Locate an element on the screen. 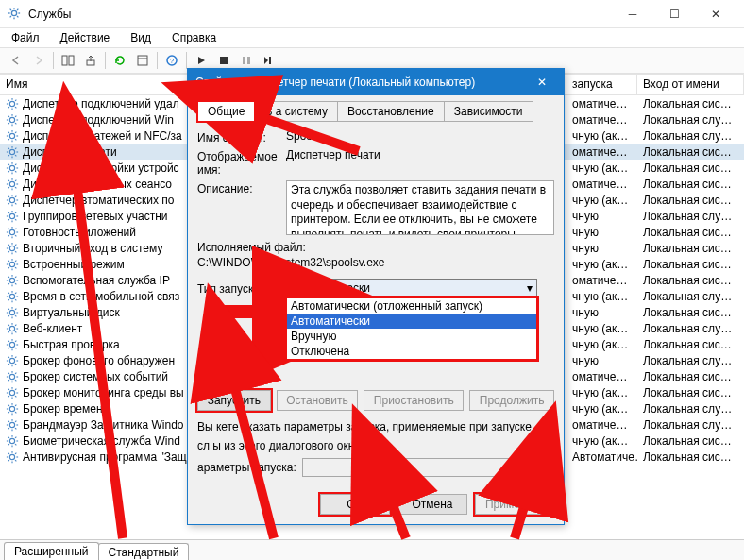 This screenshot has height=560, width=744. dialog-tabs: Общие В а систему Восстановление Зависим… is located at coordinates (376, 111).